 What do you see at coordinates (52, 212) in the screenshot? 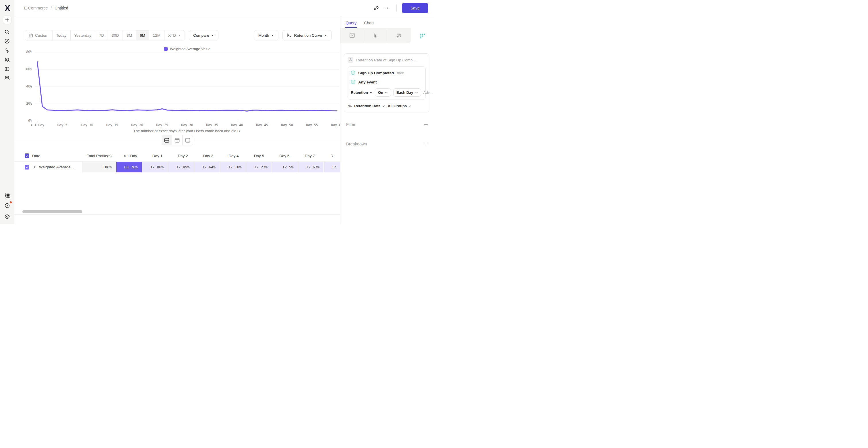
I see `horizontal-scrollbar` at bounding box center [52, 212].